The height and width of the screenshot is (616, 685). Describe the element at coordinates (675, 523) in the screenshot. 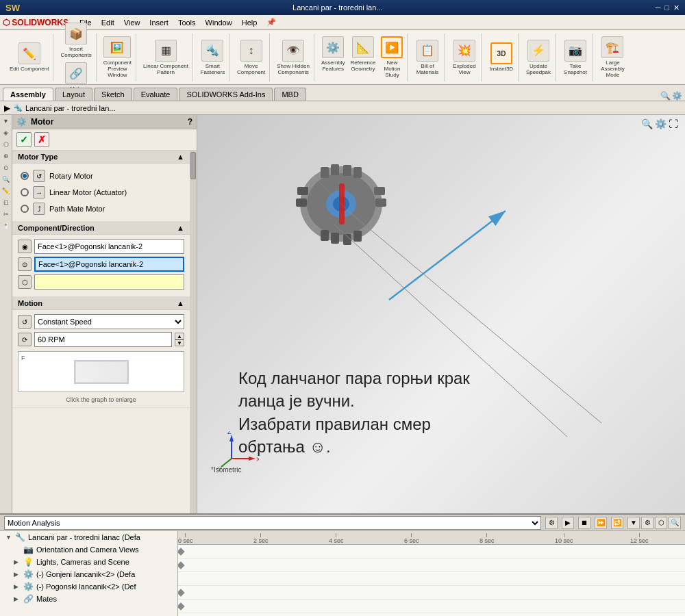

I see `zoom-btn: 🔍` at that location.